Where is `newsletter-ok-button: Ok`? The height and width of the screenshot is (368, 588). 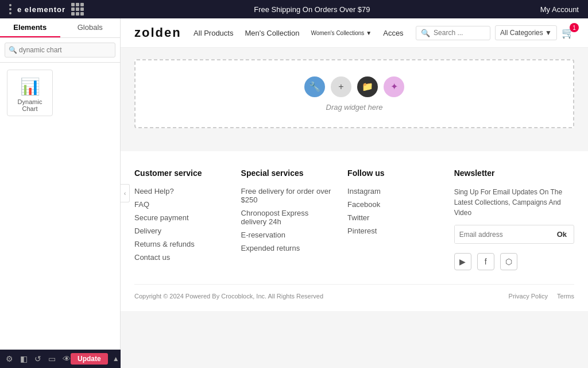 newsletter-ok-button: Ok is located at coordinates (562, 235).